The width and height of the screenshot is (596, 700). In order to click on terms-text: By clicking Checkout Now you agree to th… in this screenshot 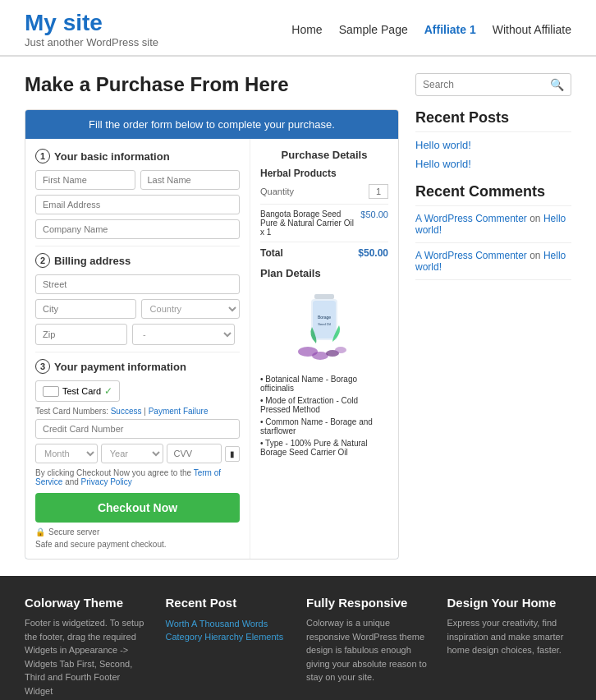, I will do `click(138, 477)`.